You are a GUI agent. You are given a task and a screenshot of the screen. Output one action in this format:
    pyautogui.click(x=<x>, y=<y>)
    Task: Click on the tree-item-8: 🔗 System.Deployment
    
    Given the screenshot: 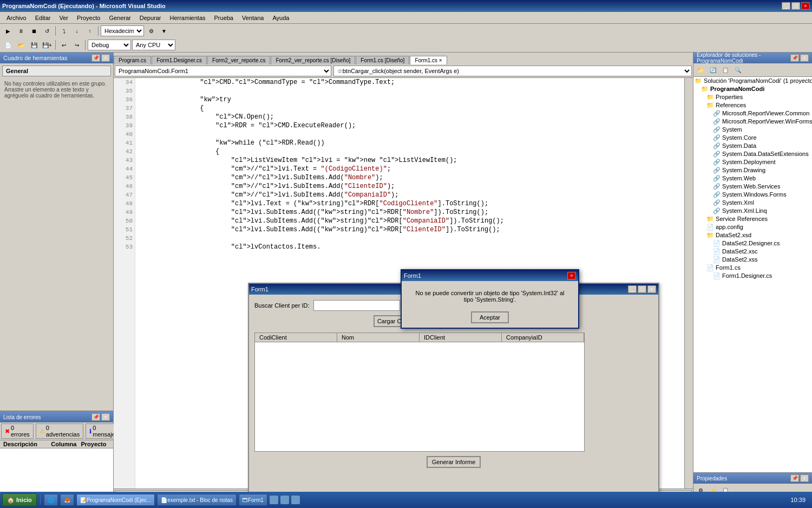 What is the action you would take?
    pyautogui.click(x=752, y=162)
    